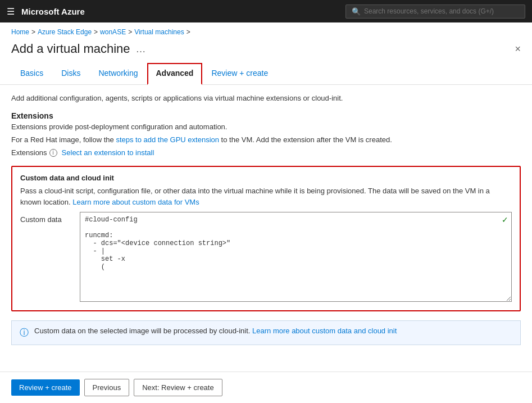 This screenshot has height=403, width=532. Describe the element at coordinates (11, 11) in the screenshot. I see `hamburger-icon: ☰` at that location.